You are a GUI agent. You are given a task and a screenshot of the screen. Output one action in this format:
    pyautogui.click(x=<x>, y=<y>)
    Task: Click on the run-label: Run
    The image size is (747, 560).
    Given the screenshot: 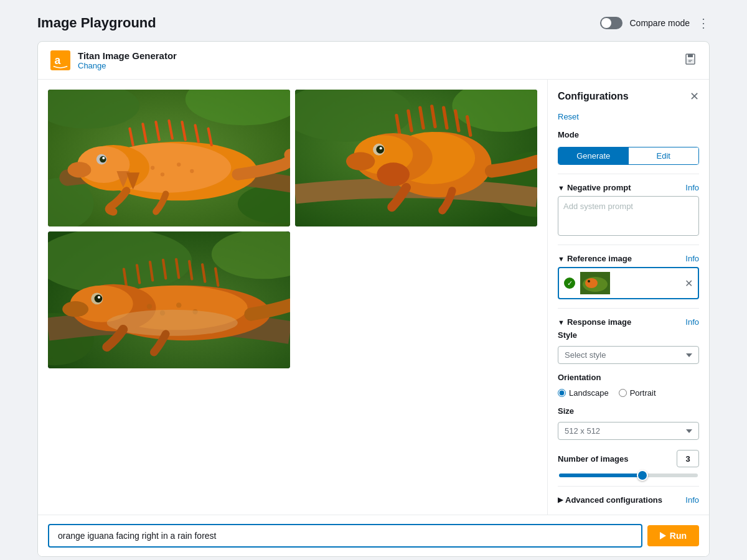 What is the action you would take?
    pyautogui.click(x=679, y=536)
    